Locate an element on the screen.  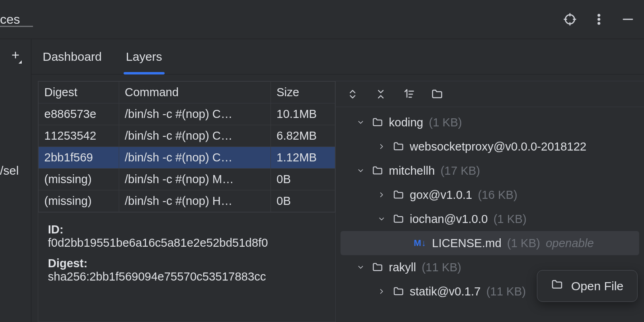
context-menu: Open File is located at coordinates (587, 286).